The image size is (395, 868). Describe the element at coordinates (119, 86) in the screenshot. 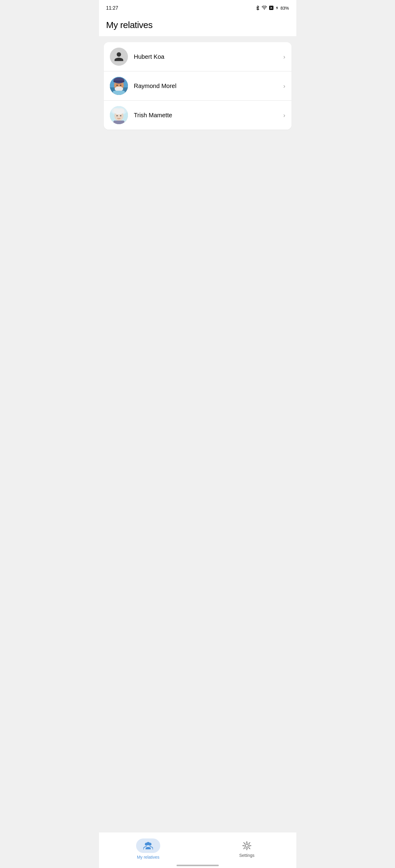

I see `avatar-raymond-morel` at that location.